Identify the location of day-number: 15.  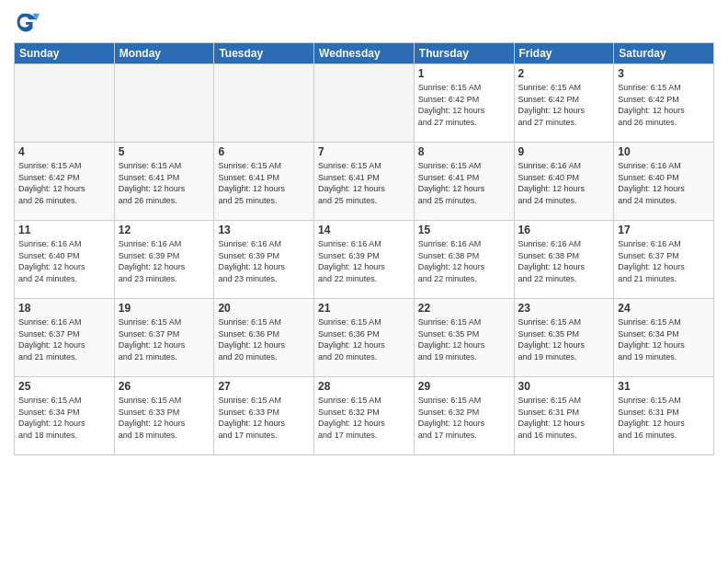
(464, 230).